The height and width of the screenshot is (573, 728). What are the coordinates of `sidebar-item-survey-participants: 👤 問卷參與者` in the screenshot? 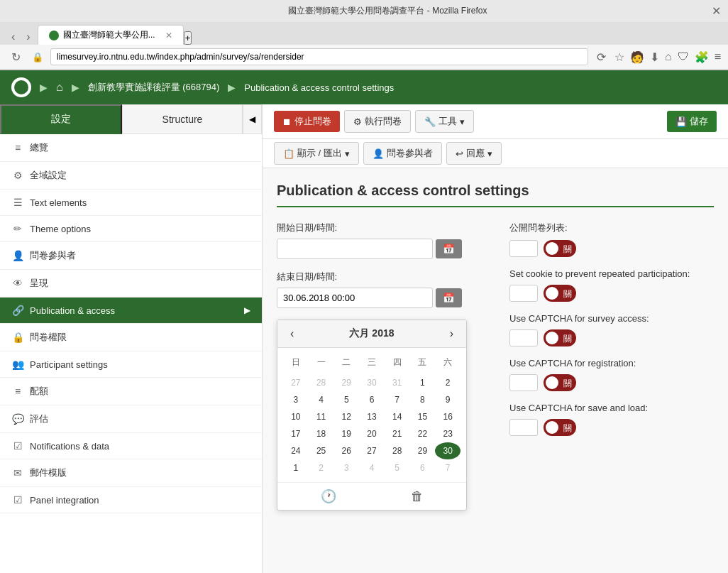 It's located at (131, 256).